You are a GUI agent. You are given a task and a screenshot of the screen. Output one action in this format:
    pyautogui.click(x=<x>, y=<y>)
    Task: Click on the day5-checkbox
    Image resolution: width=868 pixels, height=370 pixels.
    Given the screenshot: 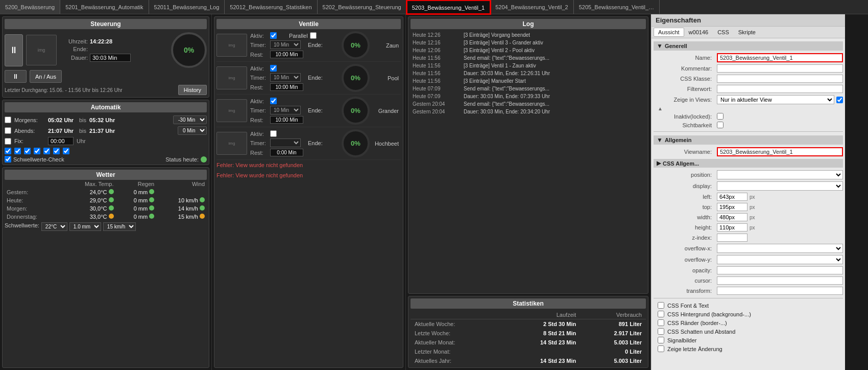 What is the action you would take?
    pyautogui.click(x=47, y=151)
    